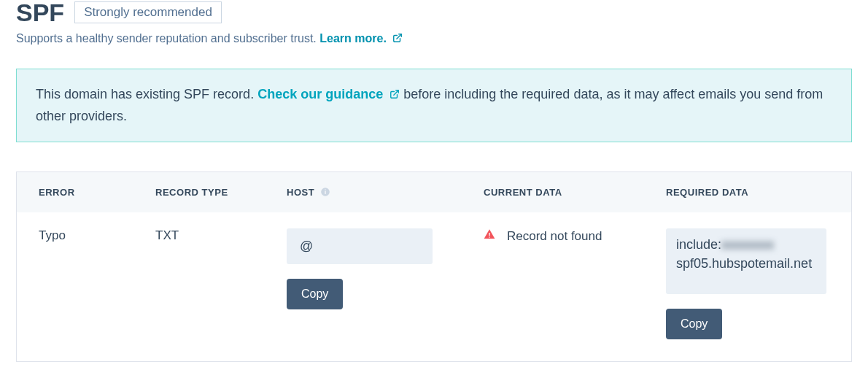  What do you see at coordinates (315, 294) in the screenshot?
I see `copy-host-button: Copy` at bounding box center [315, 294].